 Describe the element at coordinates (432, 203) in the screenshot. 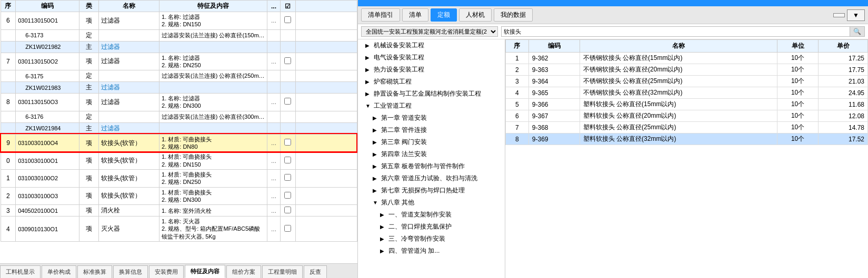

I see `tree-item: ▼第八章 其他` at that location.